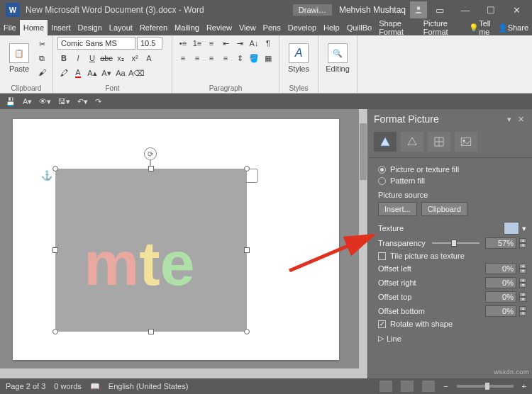  I want to click on borders-icon: ▦, so click(268, 58).